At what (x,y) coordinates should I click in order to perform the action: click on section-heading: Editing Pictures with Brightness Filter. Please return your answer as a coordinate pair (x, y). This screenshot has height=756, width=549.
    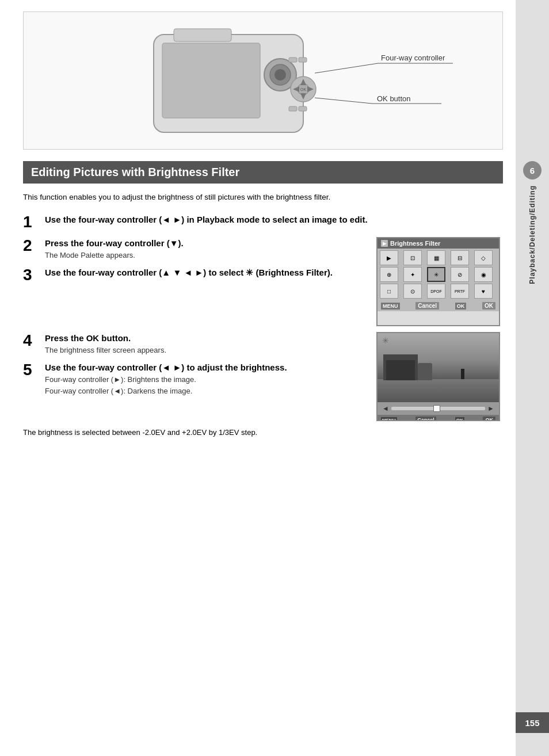
    Looking at the image, I should click on (263, 173).